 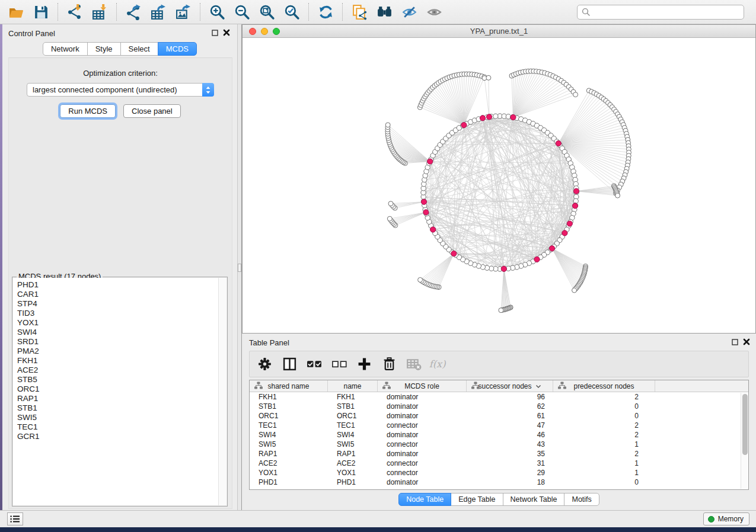 I want to click on zoom-fit-icon, so click(x=267, y=12).